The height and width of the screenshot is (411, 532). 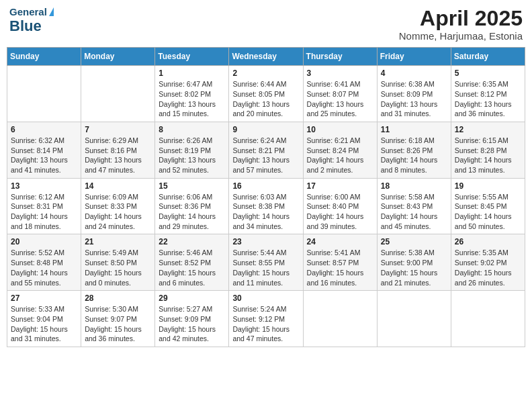 I want to click on day-number: 13, so click(x=44, y=186).